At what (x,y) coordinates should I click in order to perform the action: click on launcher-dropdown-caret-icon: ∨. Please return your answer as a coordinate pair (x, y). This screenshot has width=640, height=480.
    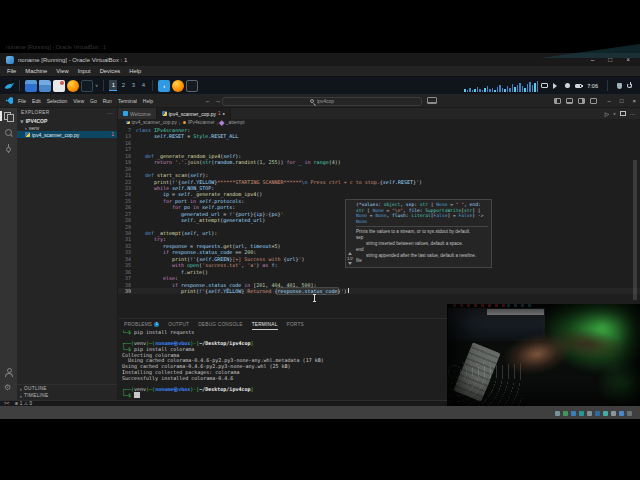
    Looking at the image, I should click on (96, 86).